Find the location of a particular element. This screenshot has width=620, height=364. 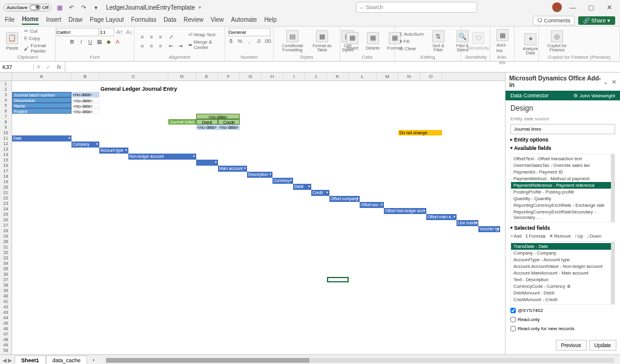

dec-indent-icon: ⇤ is located at coordinates (171, 46).